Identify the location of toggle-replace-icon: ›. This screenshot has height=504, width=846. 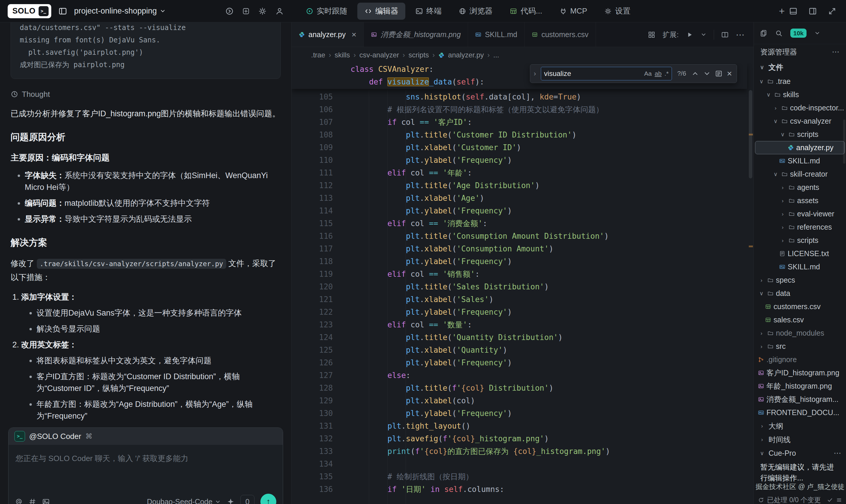
(535, 74).